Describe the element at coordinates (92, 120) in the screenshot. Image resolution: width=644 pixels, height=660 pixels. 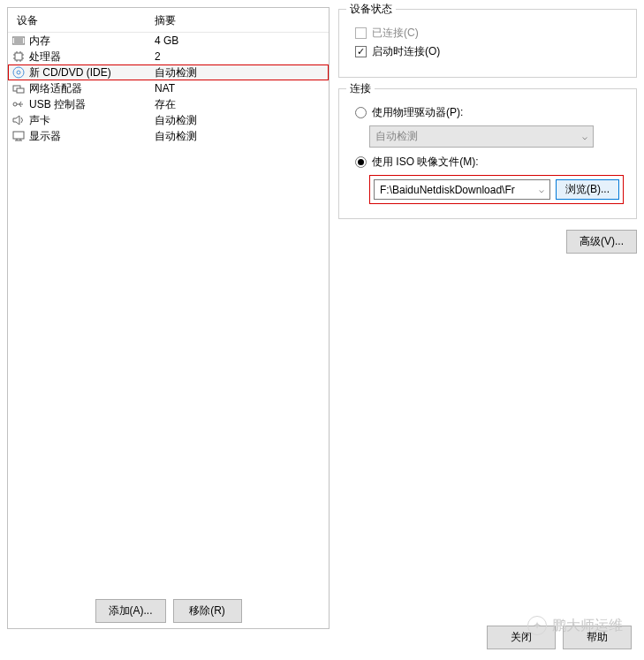
I see `device-name: 声卡` at that location.